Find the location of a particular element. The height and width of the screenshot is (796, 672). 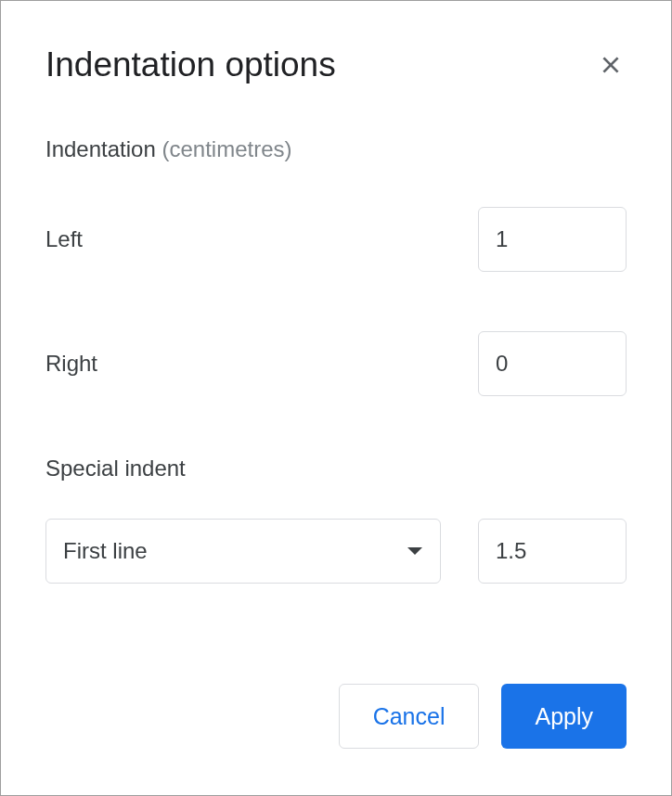

dialog-header: Indentation options is located at coordinates (336, 65).